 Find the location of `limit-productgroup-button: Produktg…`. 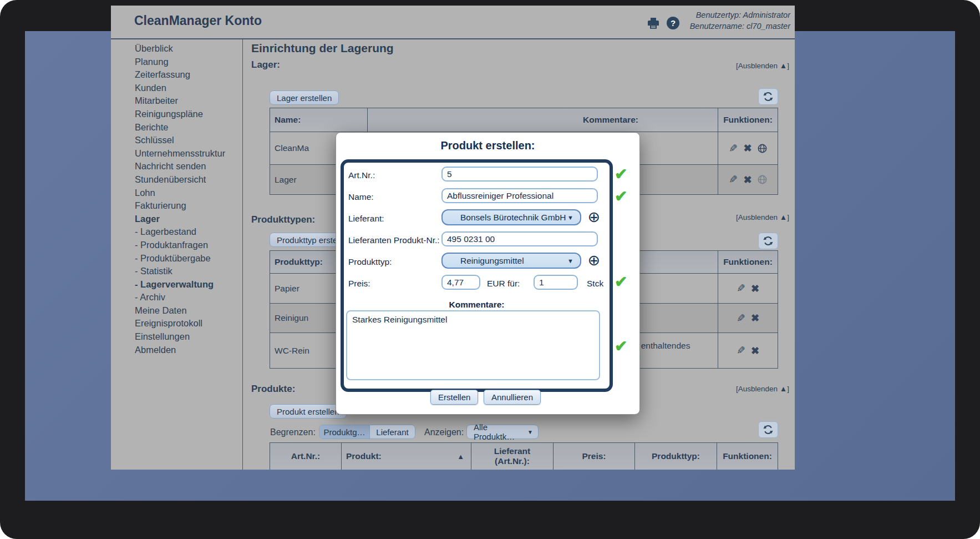

limit-productgroup-button: Produktg… is located at coordinates (344, 432).